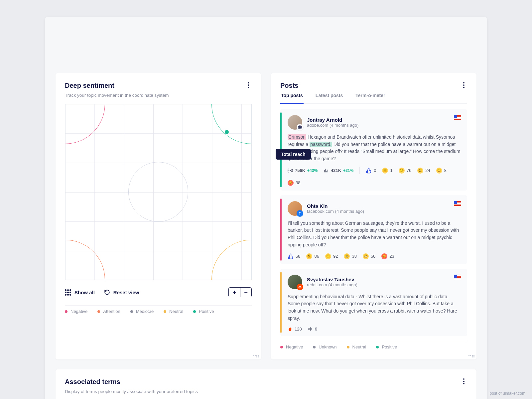 The image size is (532, 399). Describe the element at coordinates (295, 329) in the screenshot. I see `upvote-count: 128` at that location.